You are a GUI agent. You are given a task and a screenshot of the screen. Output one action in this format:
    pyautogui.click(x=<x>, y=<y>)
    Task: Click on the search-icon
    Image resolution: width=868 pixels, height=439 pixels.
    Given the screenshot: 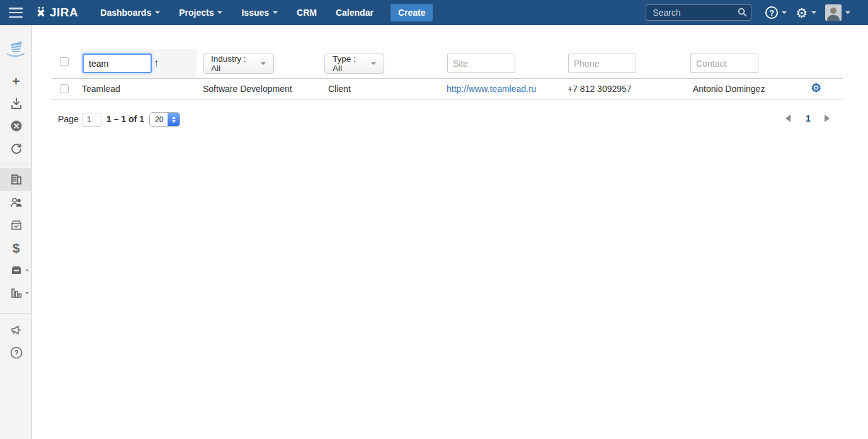 What is the action you would take?
    pyautogui.click(x=742, y=13)
    